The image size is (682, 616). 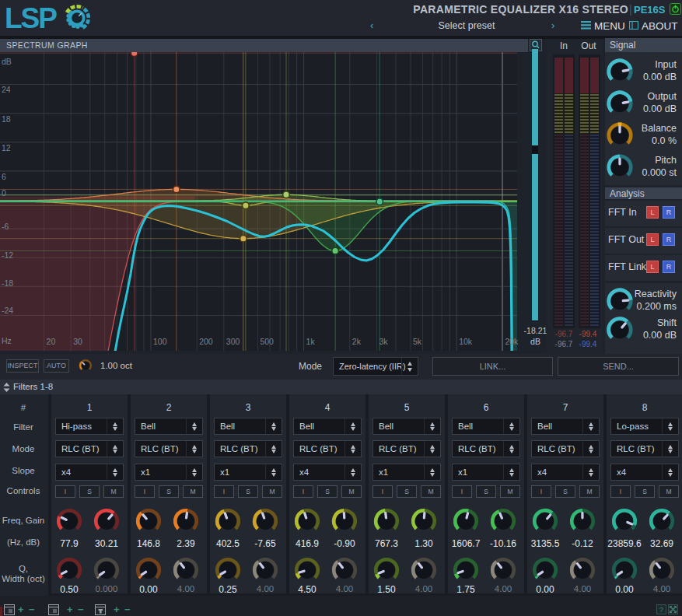 I want to click on svg-text: 100, so click(x=160, y=341).